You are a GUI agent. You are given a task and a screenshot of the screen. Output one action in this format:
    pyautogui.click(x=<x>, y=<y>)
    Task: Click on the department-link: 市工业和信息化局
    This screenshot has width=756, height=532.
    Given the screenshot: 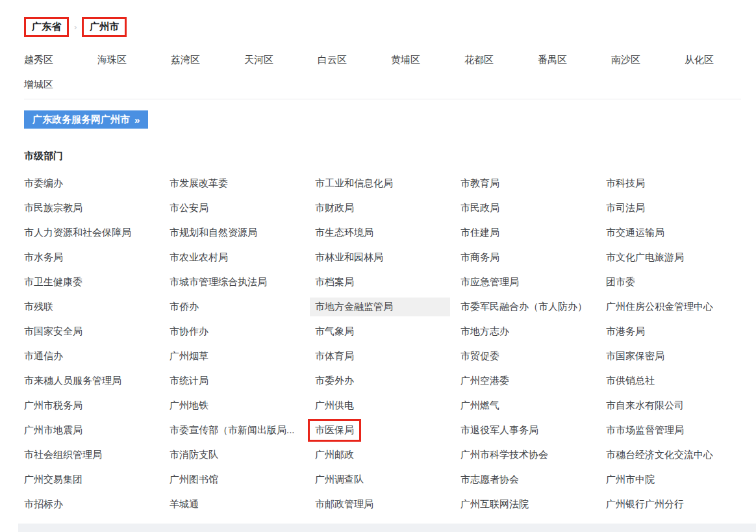 What is the action you would take?
    pyautogui.click(x=354, y=183)
    